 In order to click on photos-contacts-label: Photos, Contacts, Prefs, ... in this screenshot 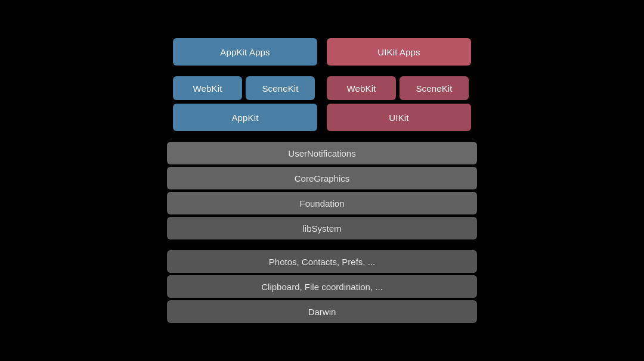, I will do `click(322, 262)`.